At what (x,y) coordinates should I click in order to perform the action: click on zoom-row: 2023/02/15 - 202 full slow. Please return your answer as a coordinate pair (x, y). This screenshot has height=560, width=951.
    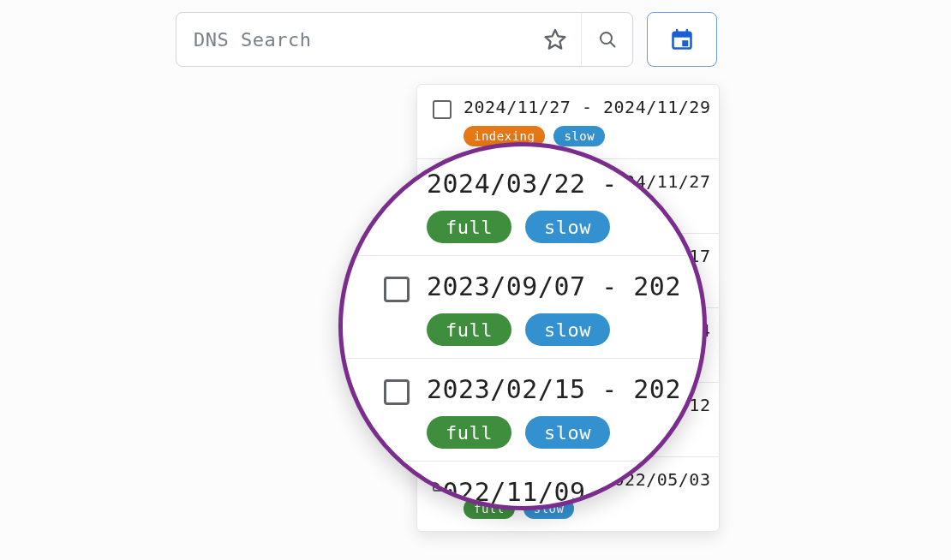
    Looking at the image, I should click on (523, 409).